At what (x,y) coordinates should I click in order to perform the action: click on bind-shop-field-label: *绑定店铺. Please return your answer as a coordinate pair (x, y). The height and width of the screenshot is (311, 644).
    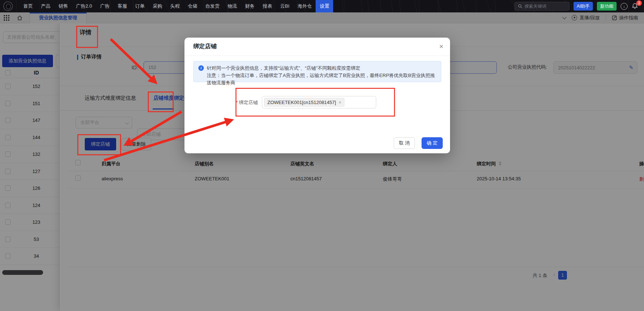
    Looking at the image, I should click on (247, 103).